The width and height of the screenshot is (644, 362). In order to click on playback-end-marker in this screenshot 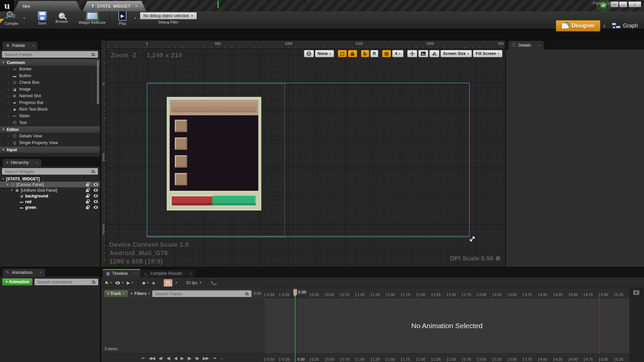, I will do `click(599, 326)`.